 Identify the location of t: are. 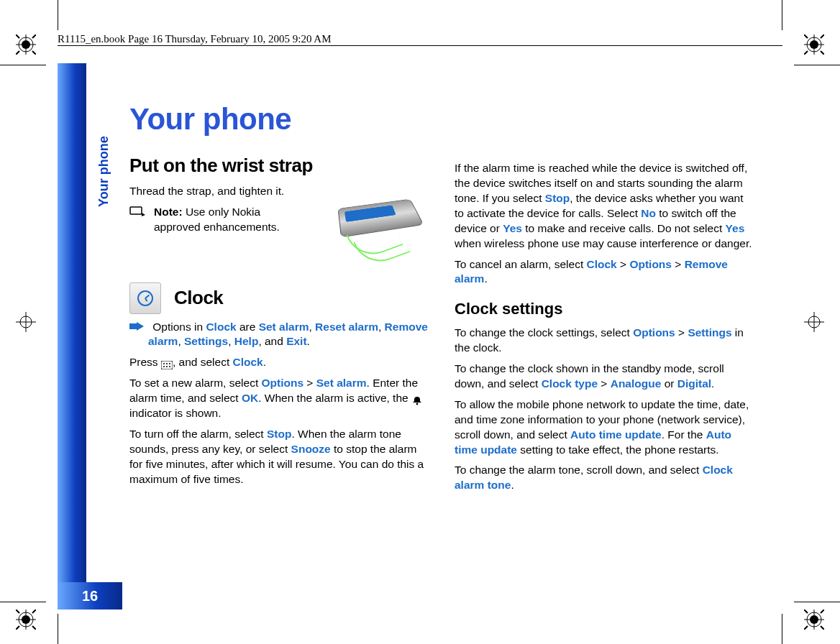
(247, 326).